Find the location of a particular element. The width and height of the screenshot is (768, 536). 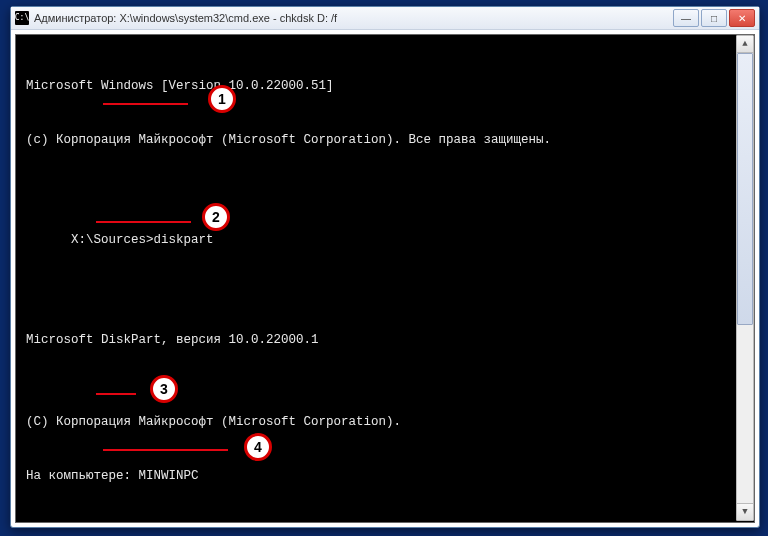

titlebar: C:\ Администратор: X:\windows\system32\c… is located at coordinates (385, 18).